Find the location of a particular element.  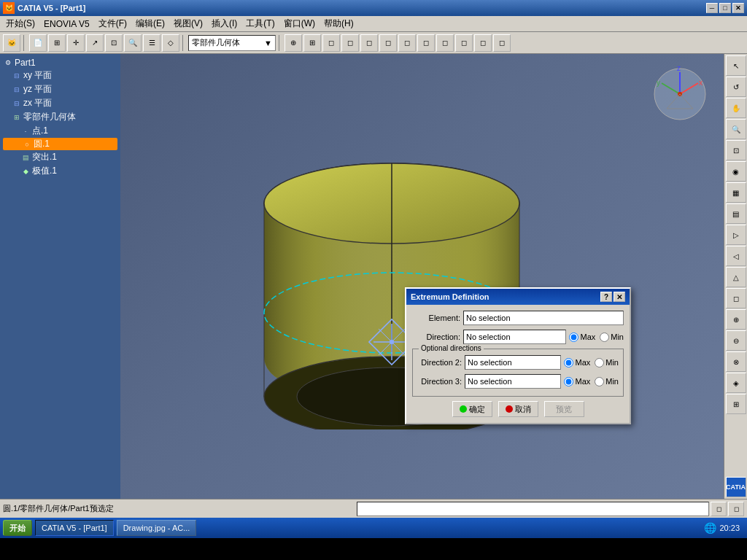

cancel-button: 取消 is located at coordinates (518, 409).